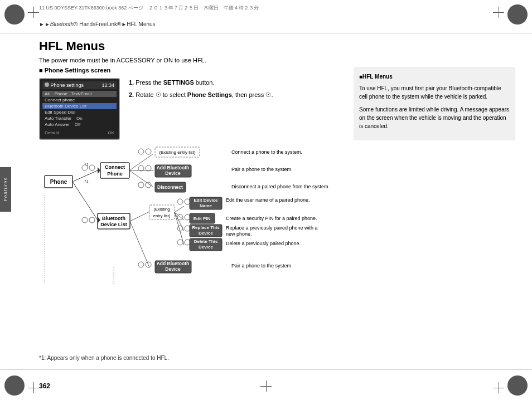 This screenshot has width=532, height=400. What do you see at coordinates (266, 384) in the screenshot?
I see `bottom-bar: 362` at bounding box center [266, 384].